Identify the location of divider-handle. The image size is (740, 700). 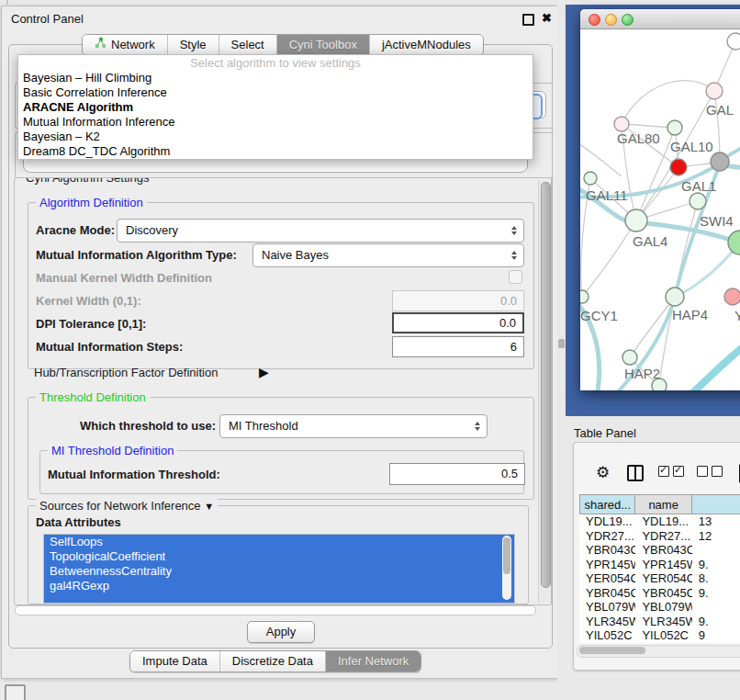
(562, 344).